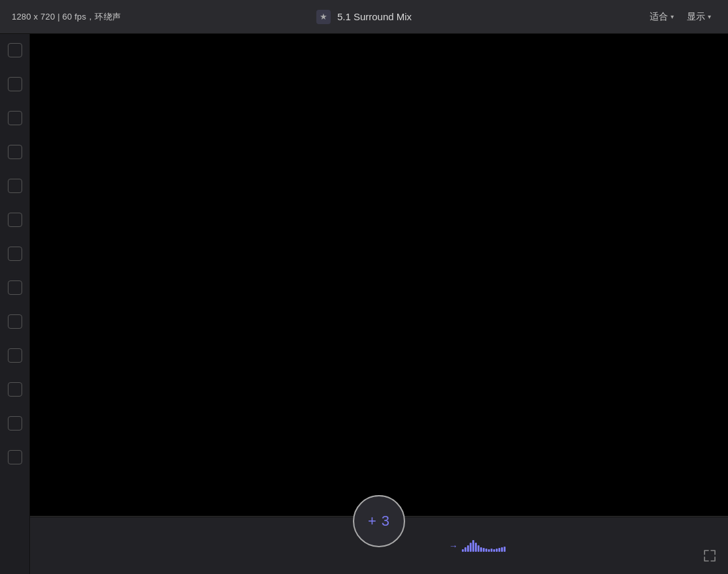  Describe the element at coordinates (379, 521) in the screenshot. I see `plus-badge-label: + 3` at that location.